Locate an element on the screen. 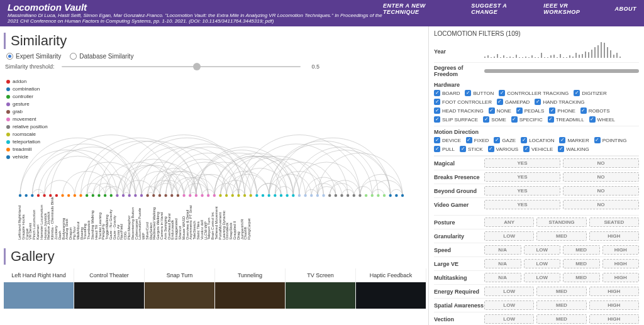  node-label: Arm Swinging is located at coordinates (165, 218).